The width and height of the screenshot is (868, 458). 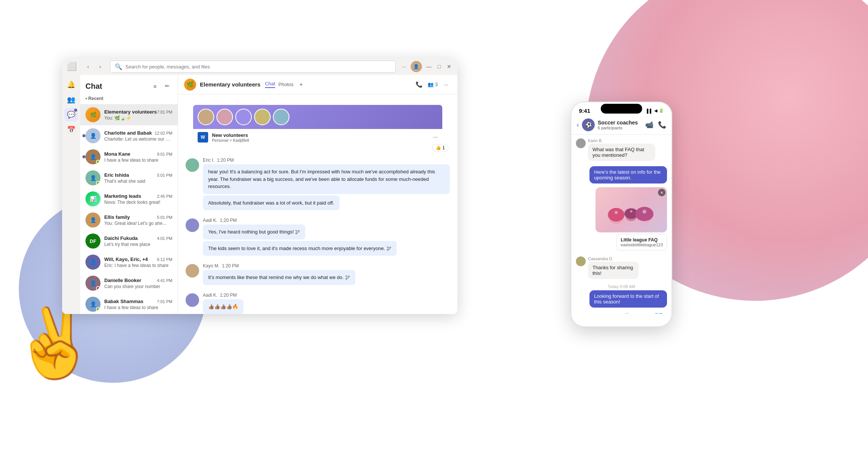 I want to click on message-bubble: Absolutely, that fundraiser was a lot of…, so click(x=271, y=203).